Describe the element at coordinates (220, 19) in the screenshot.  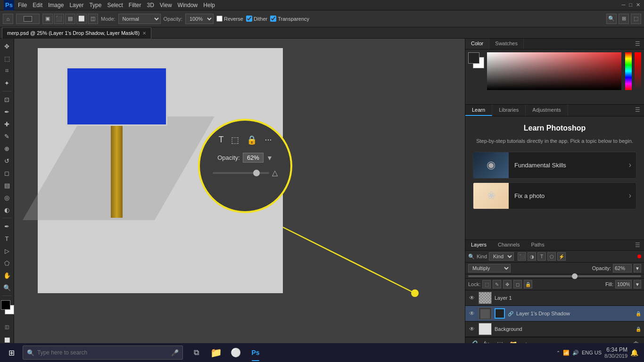
I see `reverse-checkbox` at that location.